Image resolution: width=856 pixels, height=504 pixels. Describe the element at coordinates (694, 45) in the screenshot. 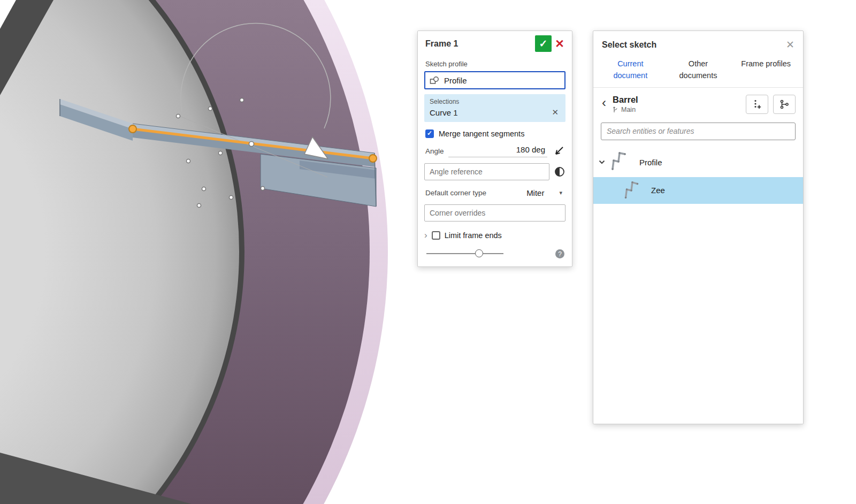

I see `panel-title: Select sketch` at that location.